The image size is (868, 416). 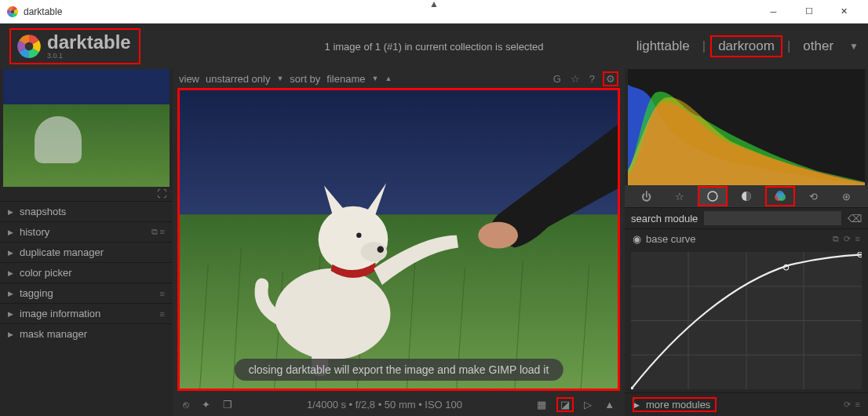 I want to click on panel-label: tagging, so click(x=36, y=294).